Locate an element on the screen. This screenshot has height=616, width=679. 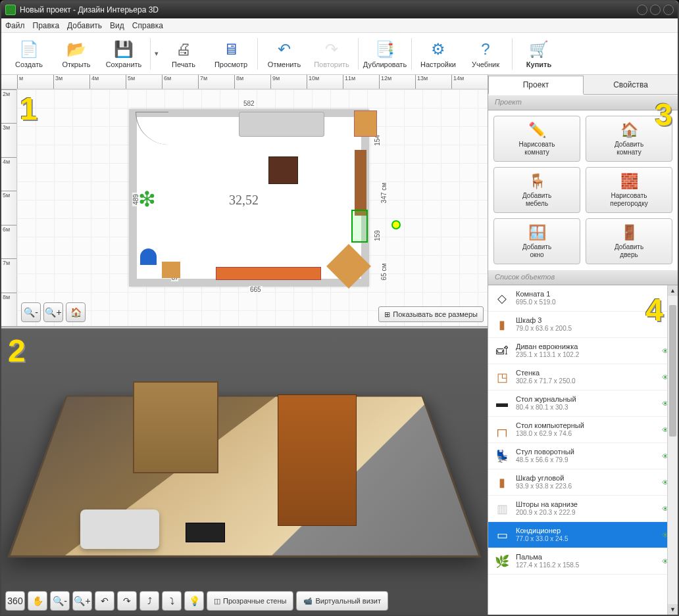
plan-tvunit is located at coordinates (268, 273).